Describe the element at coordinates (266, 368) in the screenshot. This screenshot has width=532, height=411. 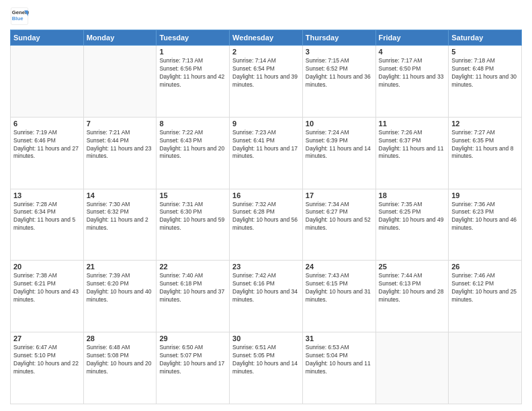
I see `calendar-cell: 30Sunrise: 6:51 AMSunset: 5:05 PMDayligh…` at that location.